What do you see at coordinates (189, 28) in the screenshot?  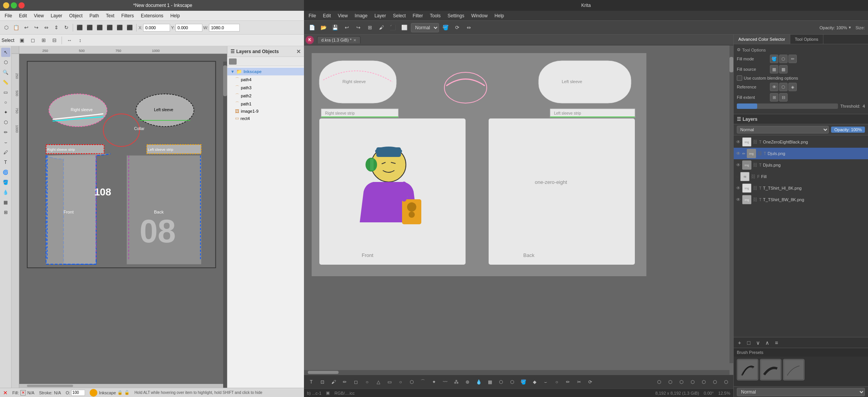 I see `y-input` at bounding box center [189, 28].